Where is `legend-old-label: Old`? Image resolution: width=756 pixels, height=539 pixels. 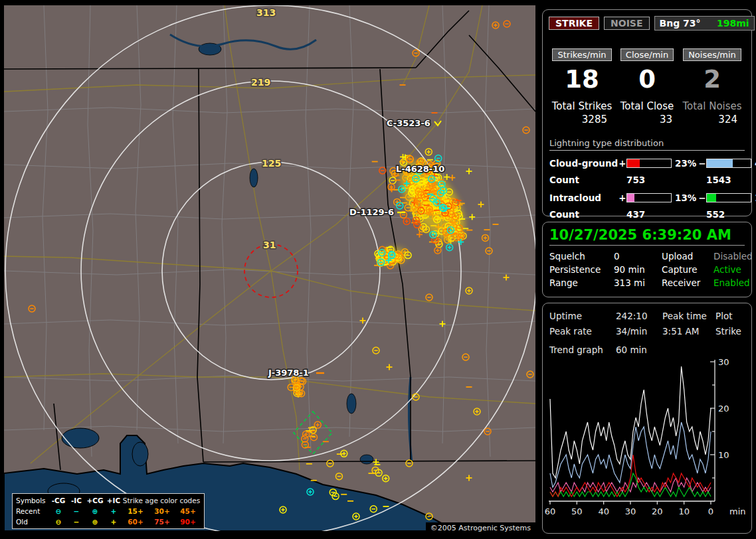
legend-old-label: Old is located at coordinates (33, 522).